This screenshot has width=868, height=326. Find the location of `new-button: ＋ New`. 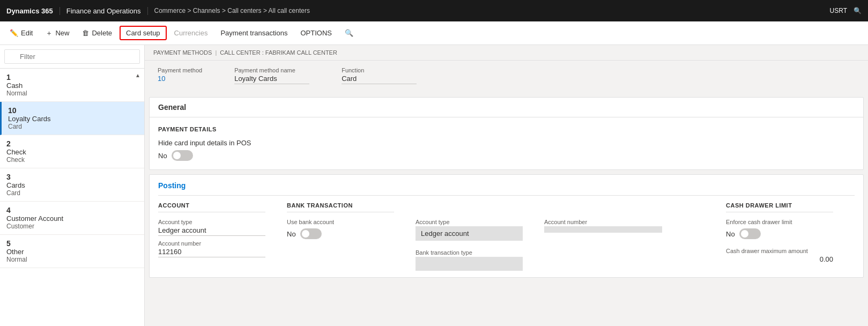

new-button: ＋ New is located at coordinates (57, 33).